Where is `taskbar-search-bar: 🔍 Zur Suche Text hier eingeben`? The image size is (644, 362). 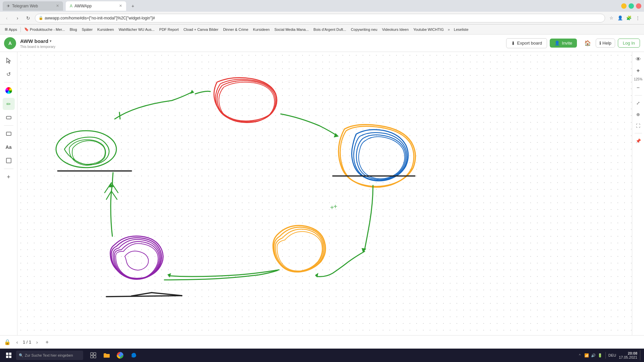
taskbar-search-bar: 🔍 Zur Suche Text hier eingeben is located at coordinates (50, 355).